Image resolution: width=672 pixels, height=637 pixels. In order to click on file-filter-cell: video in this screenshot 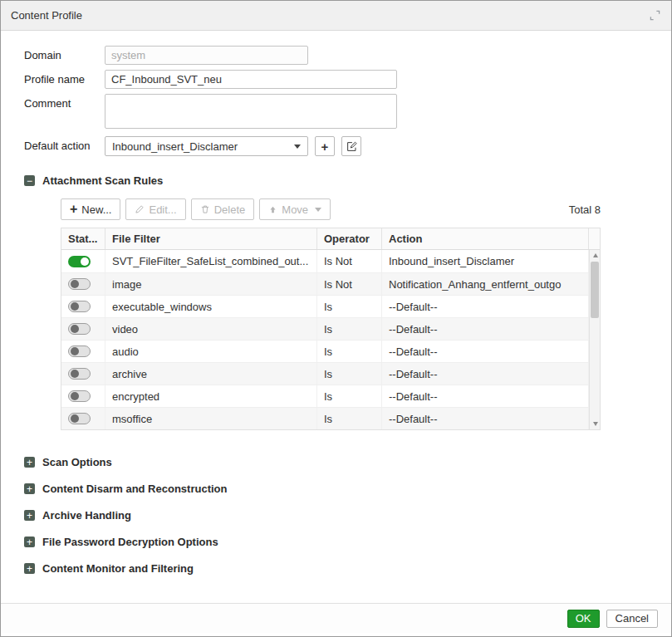, I will do `click(211, 329)`.